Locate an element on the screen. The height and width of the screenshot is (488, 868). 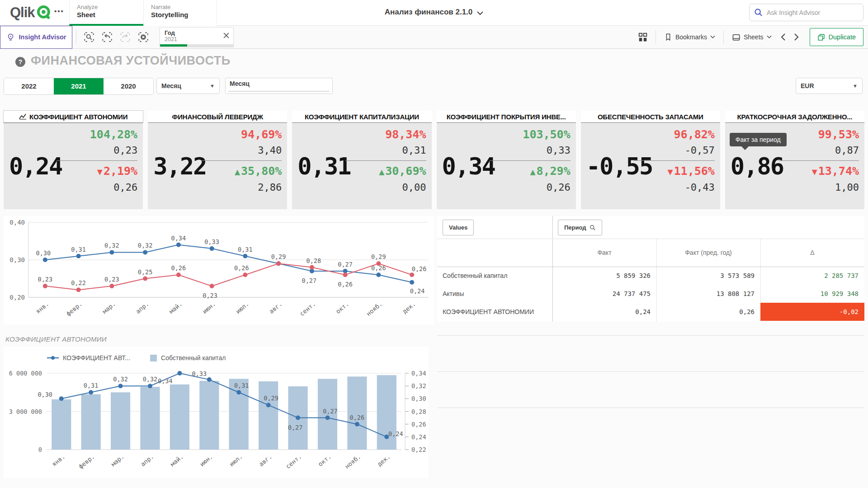
row-label: Активы is located at coordinates (495, 294).